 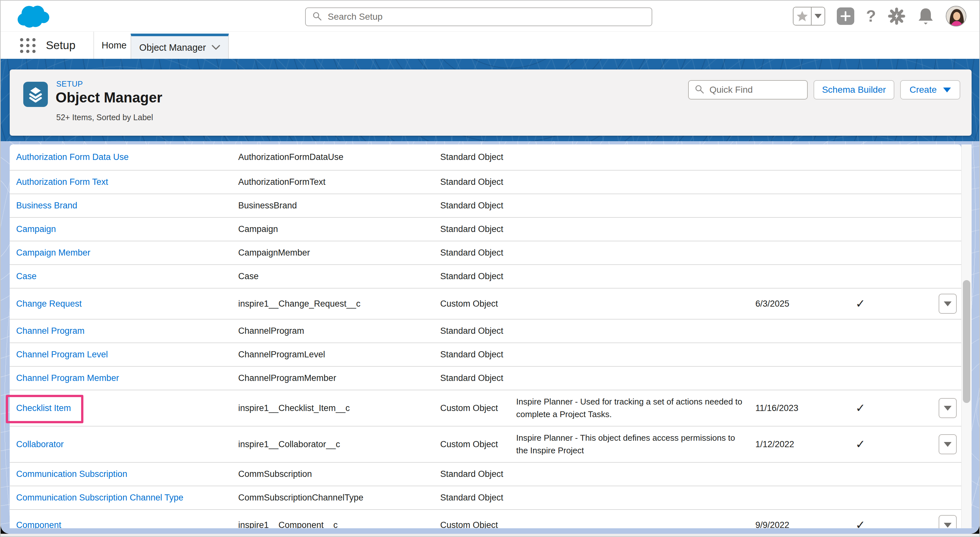 I want to click on object-link: Component, so click(x=127, y=524).